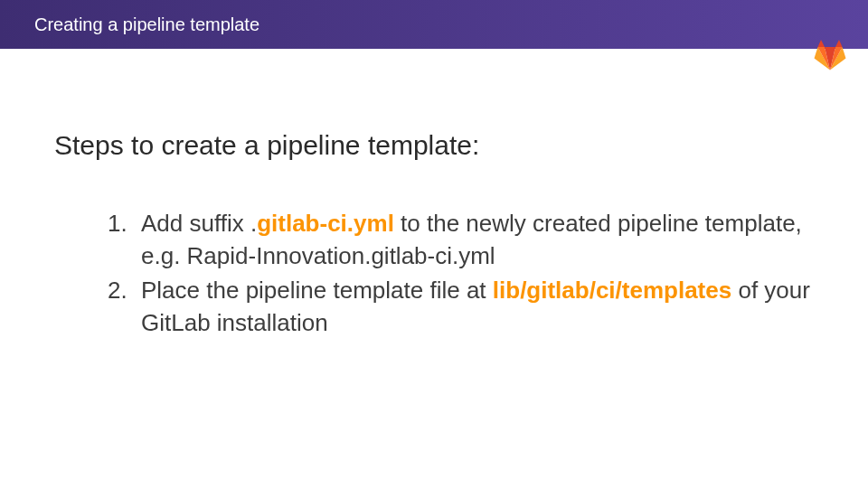 This screenshot has width=868, height=488. Describe the element at coordinates (434, 24) in the screenshot. I see `slide-header: Creating a pipeline template` at that location.